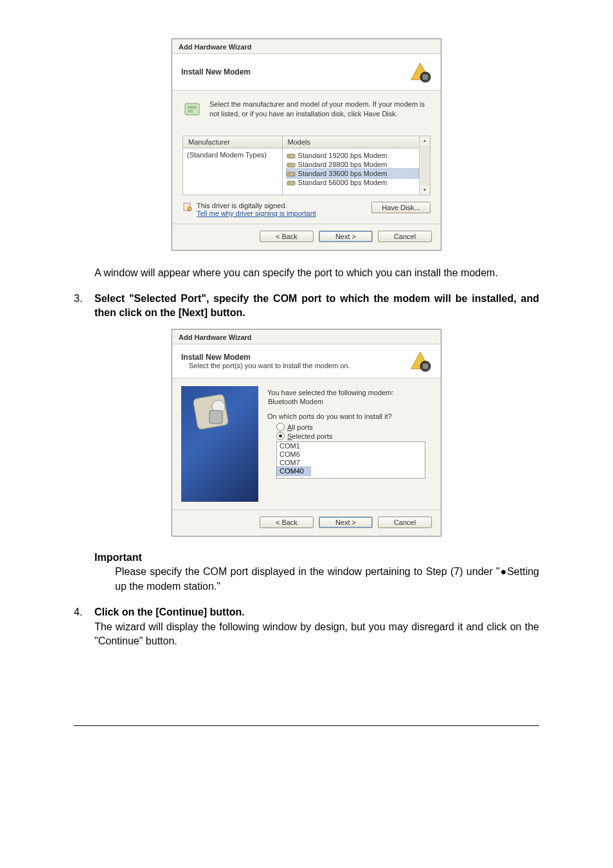 The height and width of the screenshot is (868, 613). What do you see at coordinates (306, 166) in the screenshot?
I see `model-selection-table: Manufacturer (Standard Modem Types) Mode…` at bounding box center [306, 166].